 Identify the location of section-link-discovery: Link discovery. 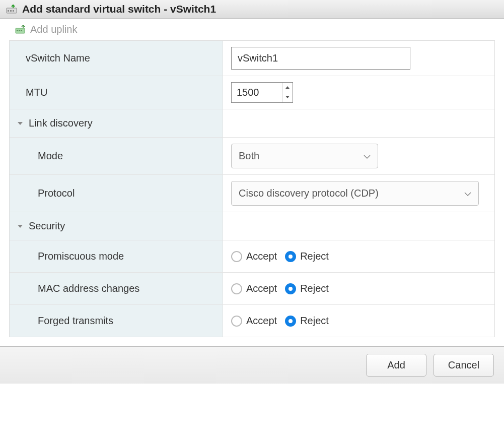
(252, 123).